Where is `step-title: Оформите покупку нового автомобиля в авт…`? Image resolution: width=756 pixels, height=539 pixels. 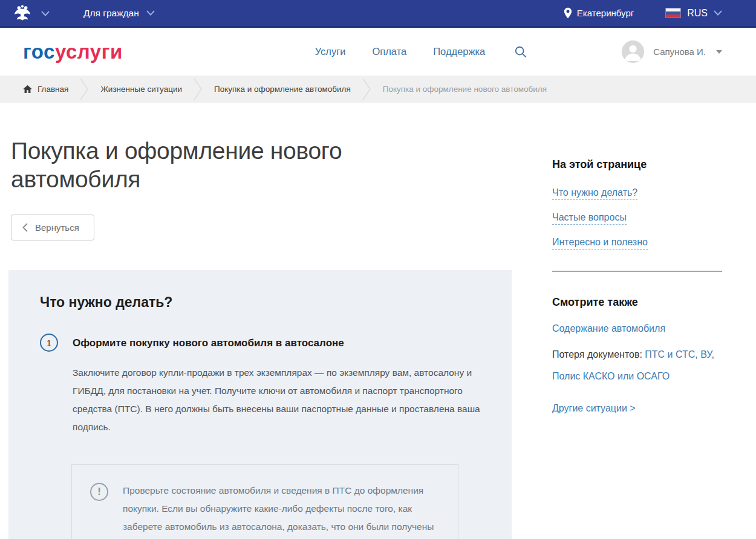
step-title: Оформите покупку нового автомобиля в авт… is located at coordinates (208, 344).